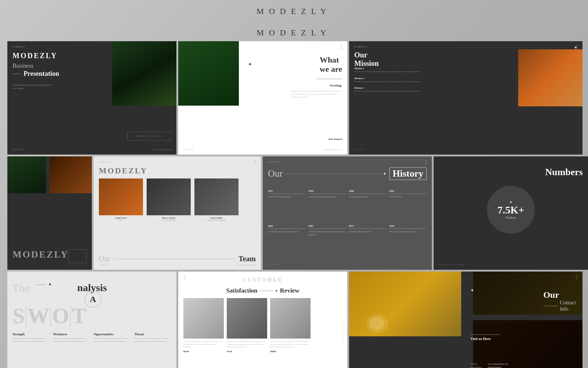 The width and height of the screenshot is (588, 368). What do you see at coordinates (121, 220) in the screenshot?
I see `member-role-1: CEO` at bounding box center [121, 220].